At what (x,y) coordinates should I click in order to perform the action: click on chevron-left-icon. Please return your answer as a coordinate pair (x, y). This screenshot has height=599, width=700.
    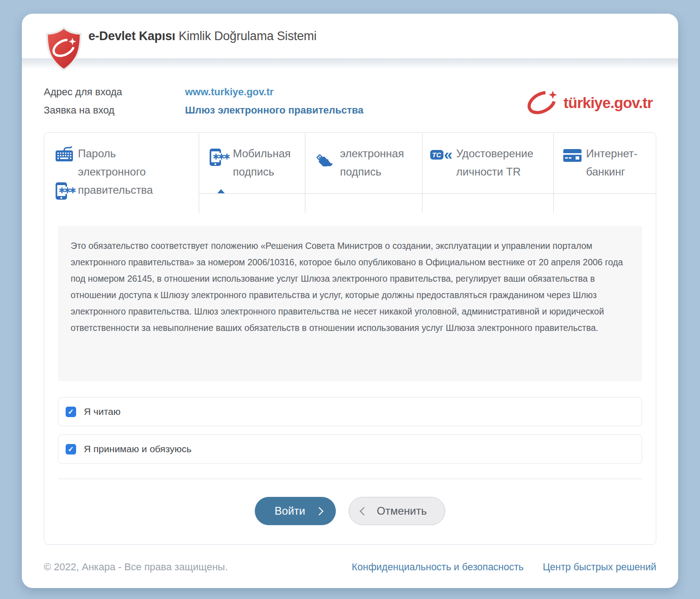
    Looking at the image, I should click on (364, 511).